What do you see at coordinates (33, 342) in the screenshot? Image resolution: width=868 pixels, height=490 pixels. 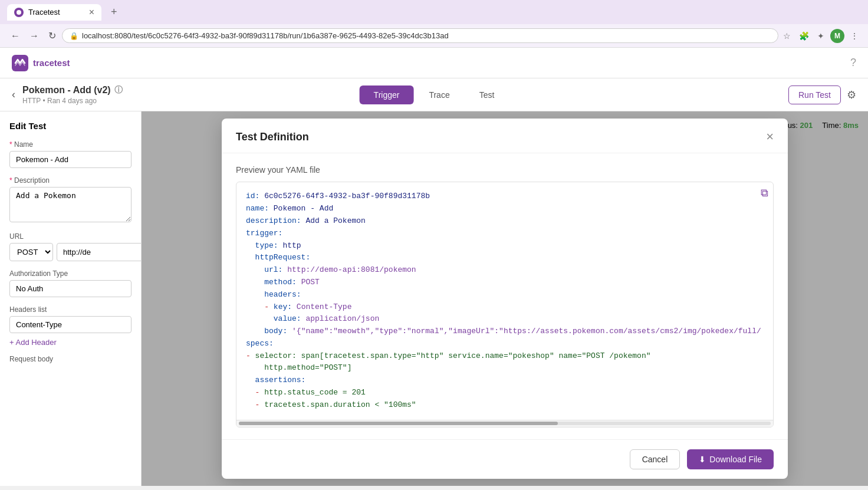 I see `add-header-btn: + Add Header` at bounding box center [33, 342].